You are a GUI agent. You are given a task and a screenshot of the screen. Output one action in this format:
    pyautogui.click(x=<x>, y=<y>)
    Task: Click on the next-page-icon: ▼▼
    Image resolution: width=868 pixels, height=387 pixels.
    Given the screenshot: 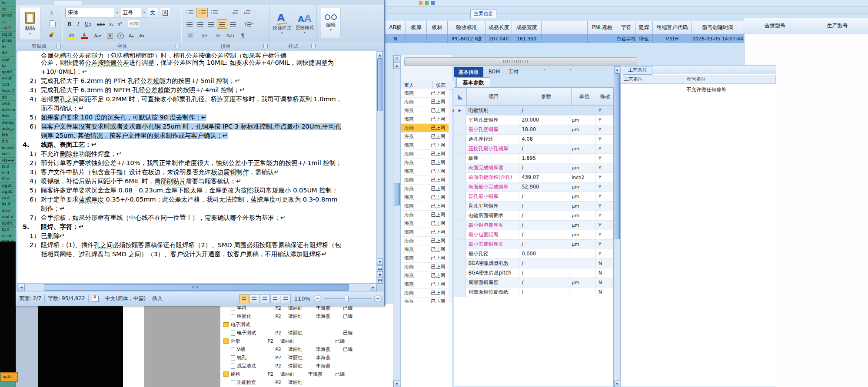 What is the action you would take?
    pyautogui.click(x=380, y=281)
    